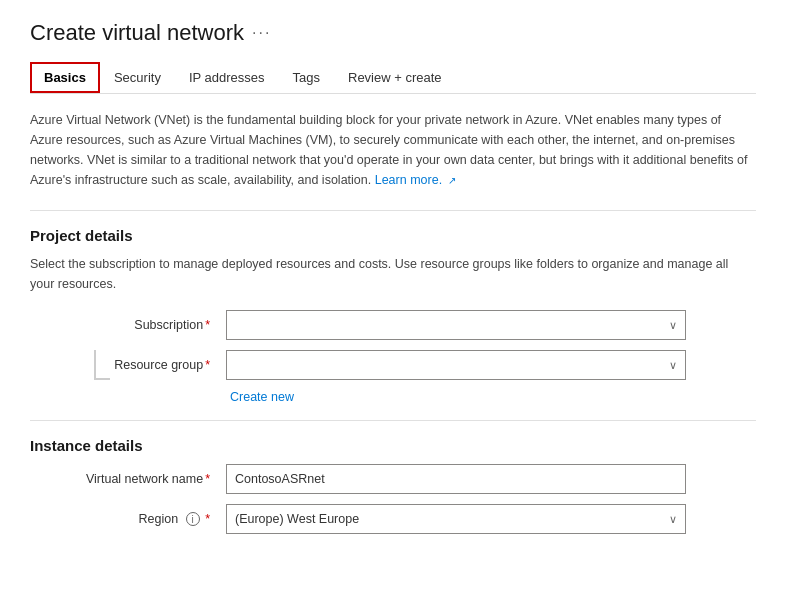 The image size is (786, 613). I want to click on more-options-icon: ···, so click(262, 33).